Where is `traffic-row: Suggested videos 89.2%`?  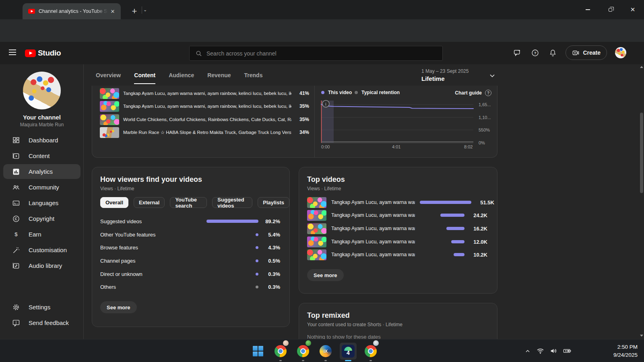
traffic-row: Suggested videos 89.2% is located at coordinates (190, 221).